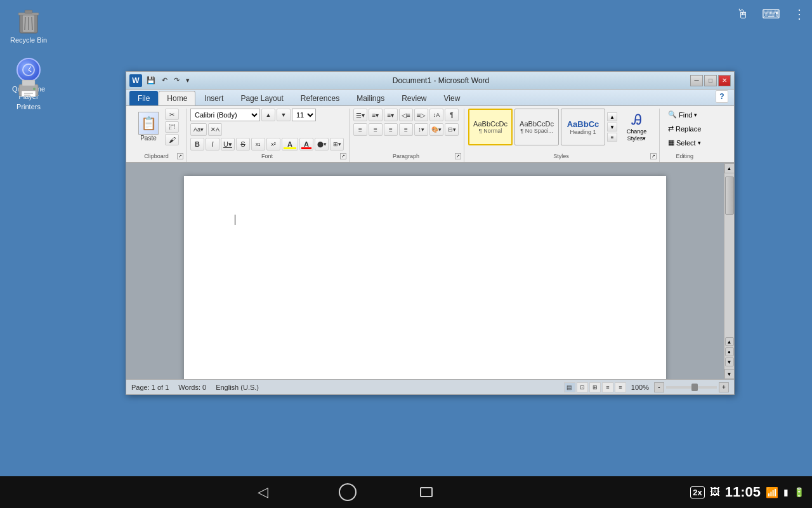 The image size is (812, 508). I want to click on bold-btn: B, so click(197, 144).